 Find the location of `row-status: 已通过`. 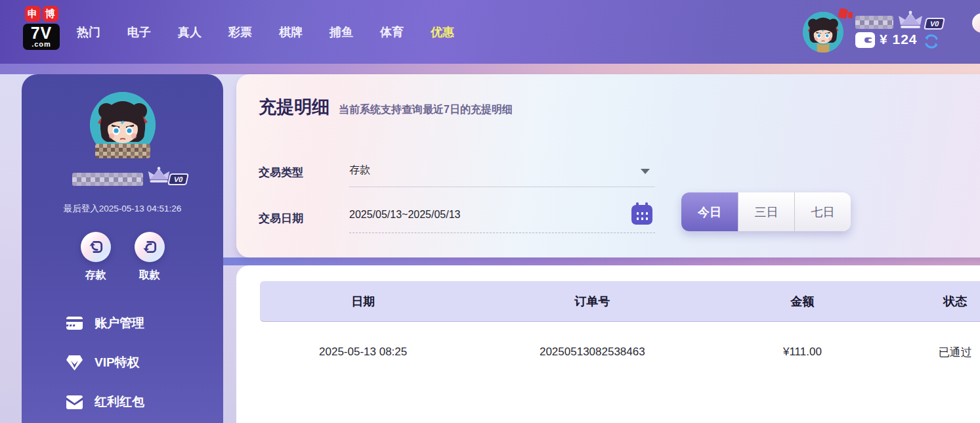

row-status: 已通过 is located at coordinates (933, 352).